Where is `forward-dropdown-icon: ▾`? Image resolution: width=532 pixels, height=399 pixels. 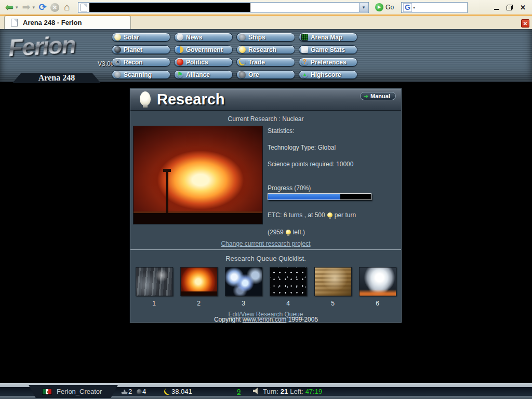
forward-dropdown-icon: ▾ is located at coordinates (34, 7).